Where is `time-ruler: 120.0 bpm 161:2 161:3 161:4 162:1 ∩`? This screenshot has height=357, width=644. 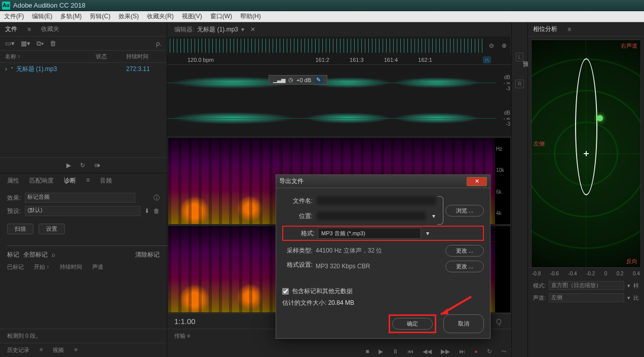 time-ruler: 120.0 bpm 161:2 161:3 161:4 162:1 ∩ is located at coordinates (339, 60).